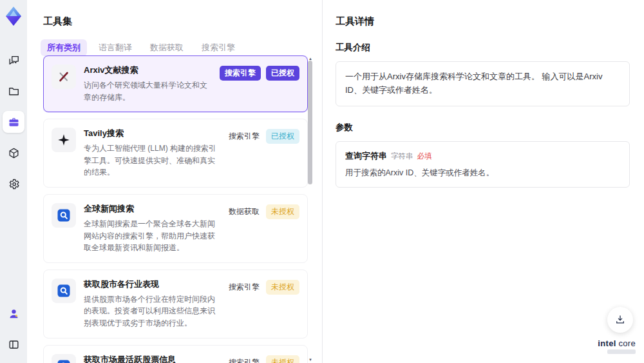 Image resolution: width=644 pixels, height=363 pixels. I want to click on detail-title: 工具详情, so click(483, 22).